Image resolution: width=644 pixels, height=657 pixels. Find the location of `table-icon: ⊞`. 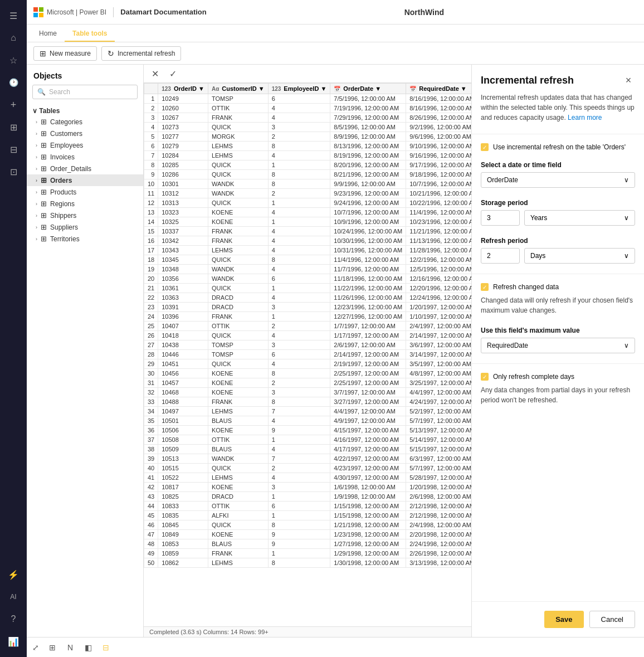

table-icon: ⊞ is located at coordinates (43, 121).